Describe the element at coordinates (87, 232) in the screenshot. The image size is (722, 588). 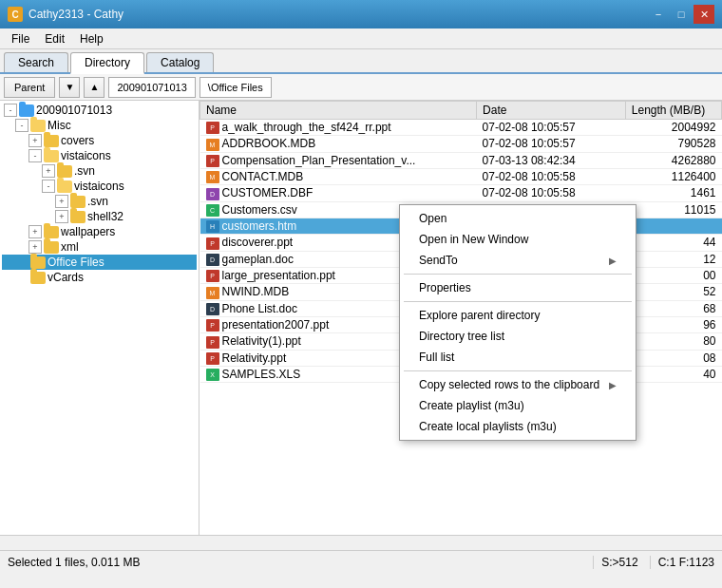
I see `tree-label-wallpapers: wallpapers` at that location.